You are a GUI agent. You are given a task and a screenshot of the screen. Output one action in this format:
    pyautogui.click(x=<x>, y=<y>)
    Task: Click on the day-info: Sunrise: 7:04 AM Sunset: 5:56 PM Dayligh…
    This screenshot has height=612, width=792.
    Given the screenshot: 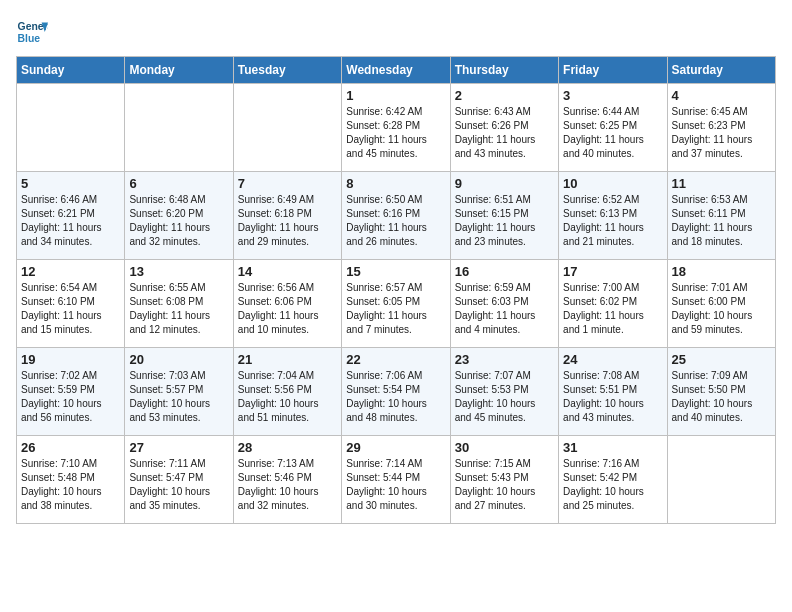 What is the action you would take?
    pyautogui.click(x=288, y=397)
    